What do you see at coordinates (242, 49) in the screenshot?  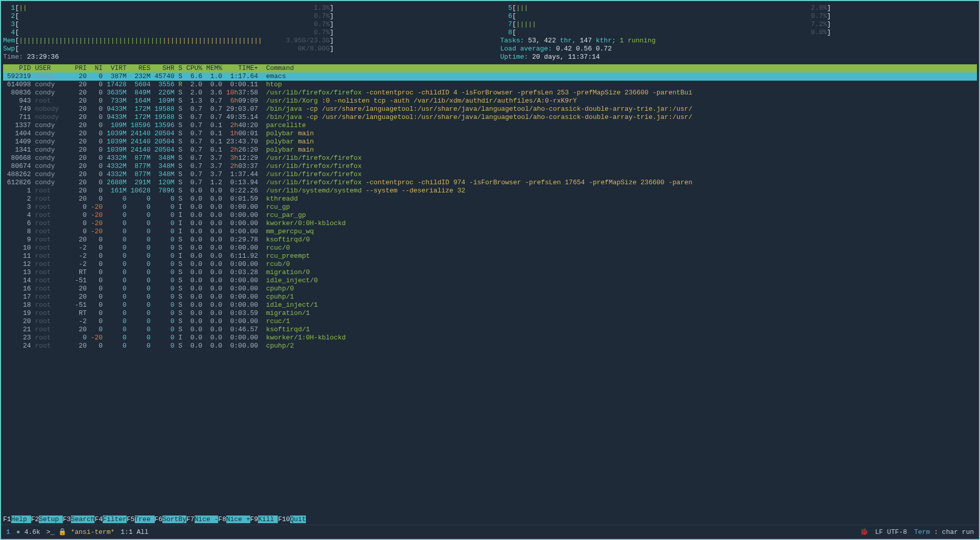 I see `swp-meter: Swp[ 0K/8.00G]` at bounding box center [242, 49].